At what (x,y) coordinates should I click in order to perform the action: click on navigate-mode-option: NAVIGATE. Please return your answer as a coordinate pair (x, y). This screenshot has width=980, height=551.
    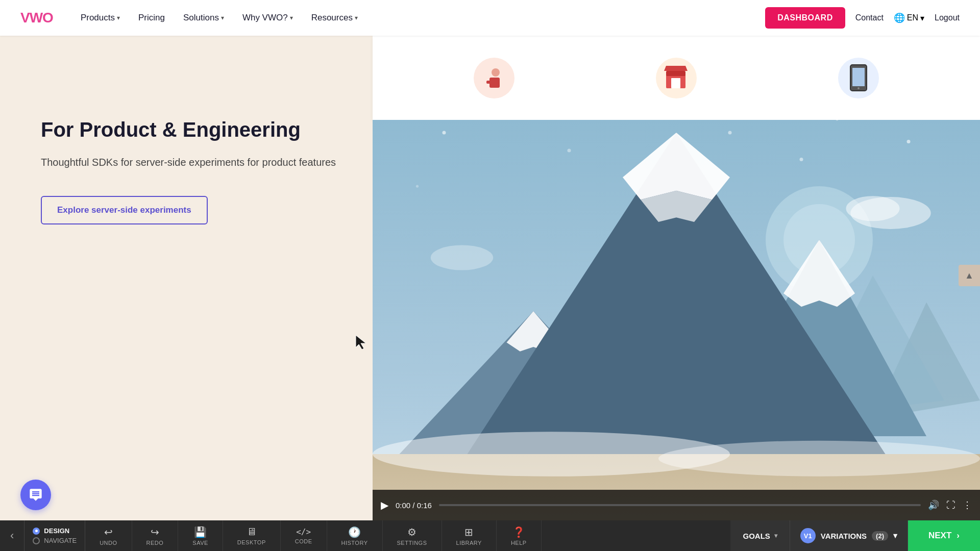
    Looking at the image, I should click on (55, 541).